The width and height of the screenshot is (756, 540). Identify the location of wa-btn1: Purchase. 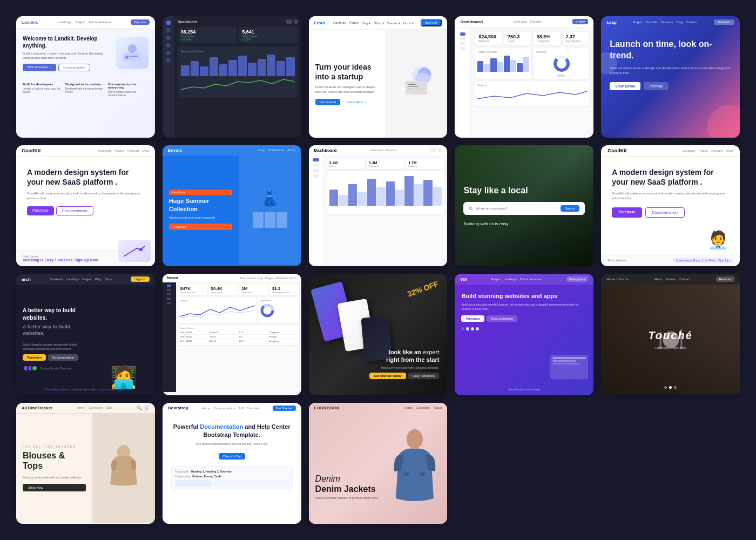
(473, 319).